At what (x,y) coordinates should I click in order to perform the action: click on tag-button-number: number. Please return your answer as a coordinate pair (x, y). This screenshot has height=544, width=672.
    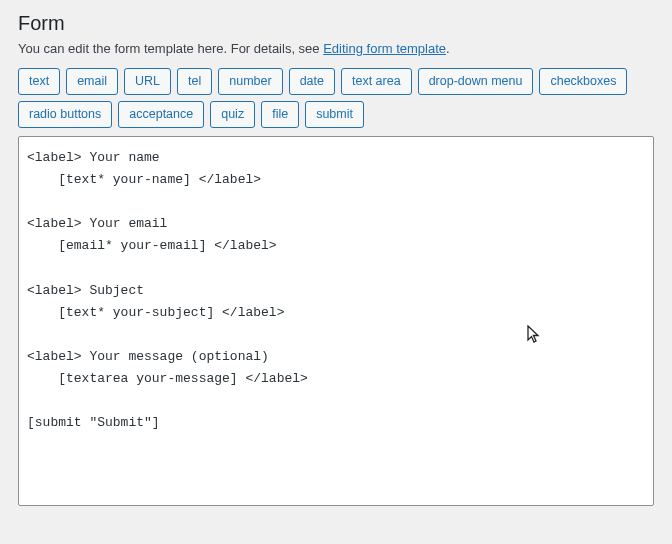
    Looking at the image, I should click on (250, 82).